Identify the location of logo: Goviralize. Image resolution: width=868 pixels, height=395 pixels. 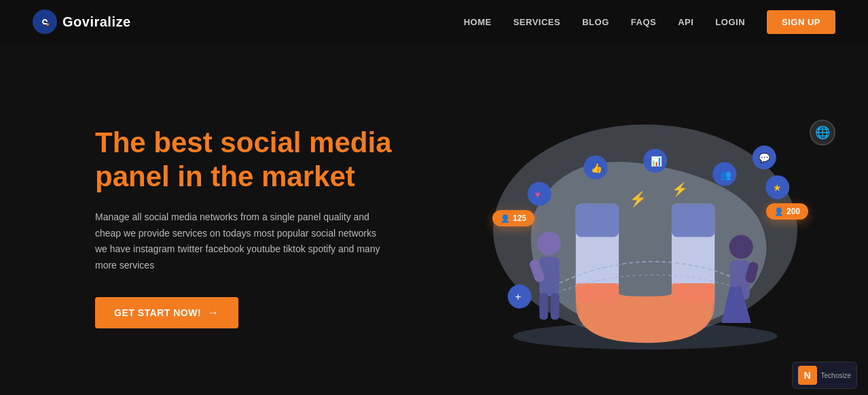
(82, 22).